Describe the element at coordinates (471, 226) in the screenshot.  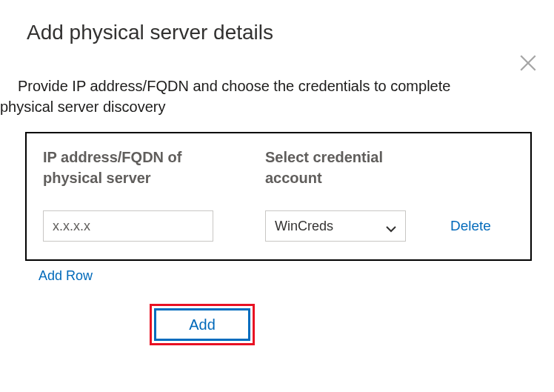
I see `delete-link: Delete` at that location.